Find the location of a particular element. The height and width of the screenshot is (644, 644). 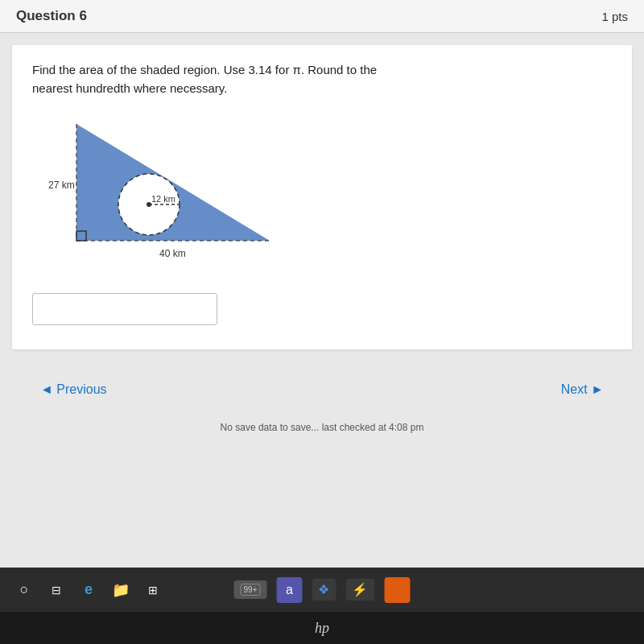

save-status: No save data to save... last checked at … is located at coordinates (322, 427).